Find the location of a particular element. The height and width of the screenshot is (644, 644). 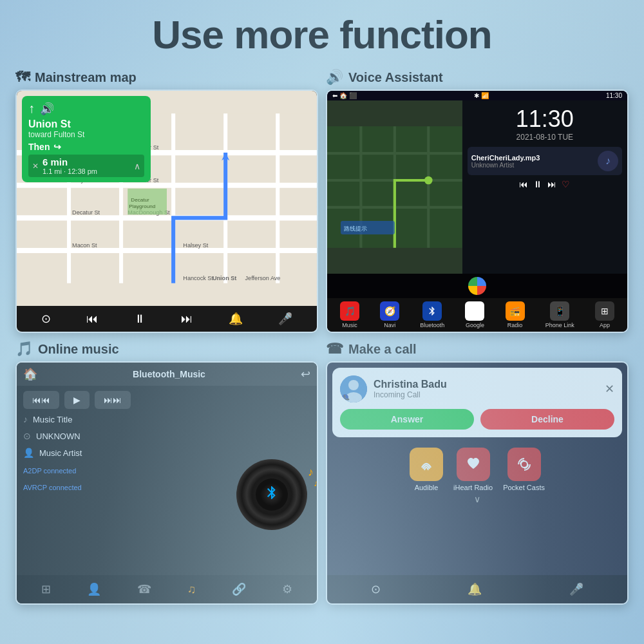

music-bottom-note: ♫ is located at coordinates (192, 590).